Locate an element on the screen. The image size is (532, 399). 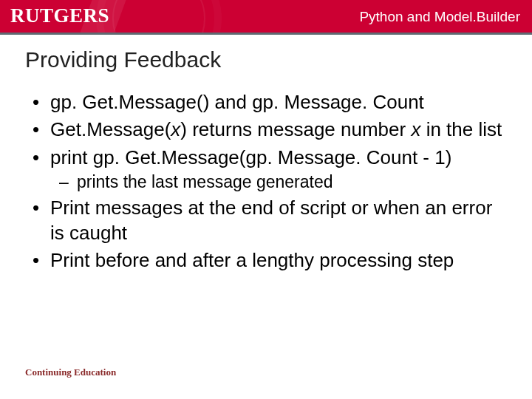
bullet-text: print gp. Get.Message(gp. Message. Count… is located at coordinates (251, 157).